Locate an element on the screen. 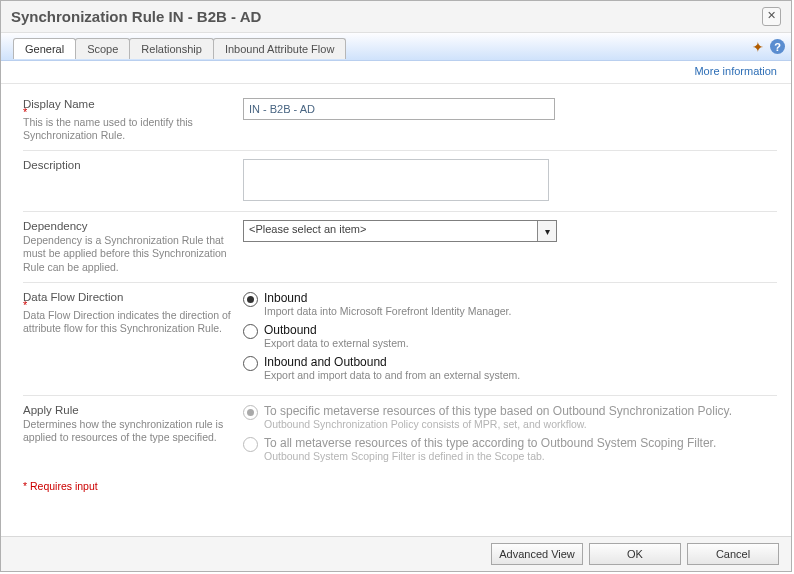 This screenshot has height=574, width=794. tab-bar: General Scope Relationship Inbound Attri… is located at coordinates (396, 47).